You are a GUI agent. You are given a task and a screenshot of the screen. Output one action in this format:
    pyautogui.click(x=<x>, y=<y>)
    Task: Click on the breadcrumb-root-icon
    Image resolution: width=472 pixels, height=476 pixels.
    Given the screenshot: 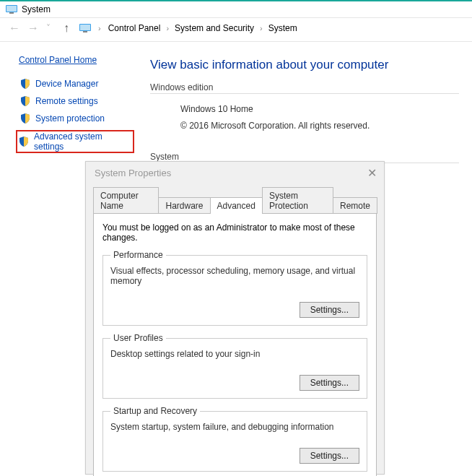 What is the action you would take?
    pyautogui.click(x=85, y=28)
    